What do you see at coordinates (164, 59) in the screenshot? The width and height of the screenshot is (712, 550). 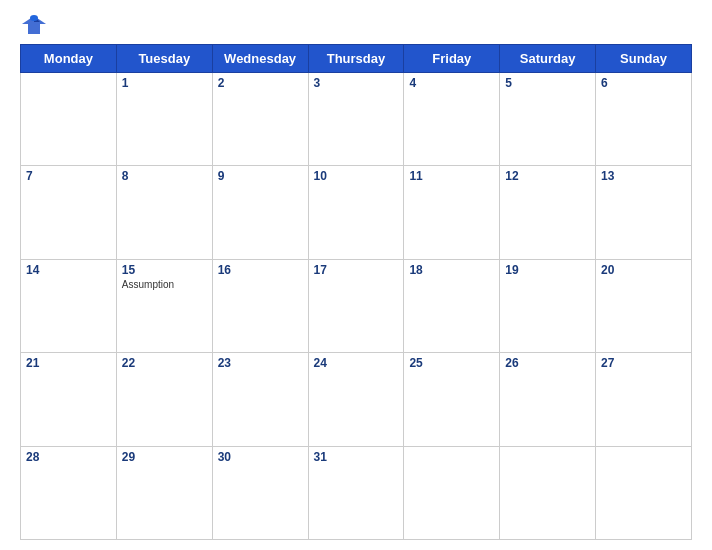 I see `day-header-tuesday: Tuesday` at bounding box center [164, 59].